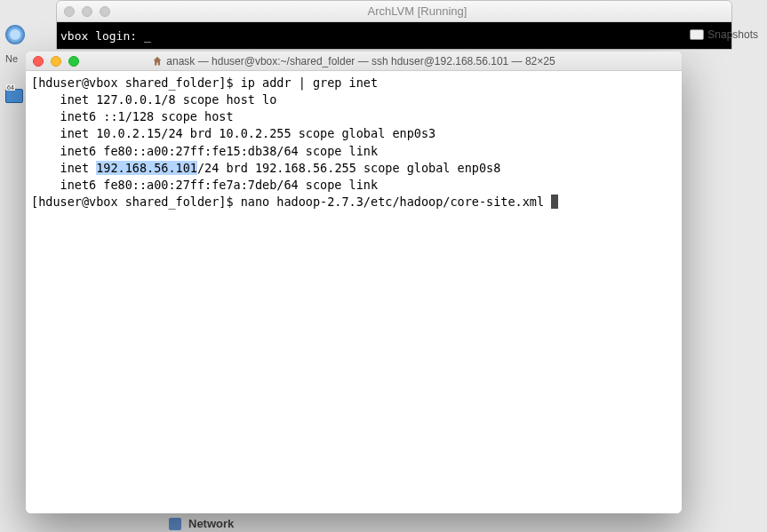 Image resolution: width=767 pixels, height=532 pixels. I want to click on network-label: Network, so click(212, 524).